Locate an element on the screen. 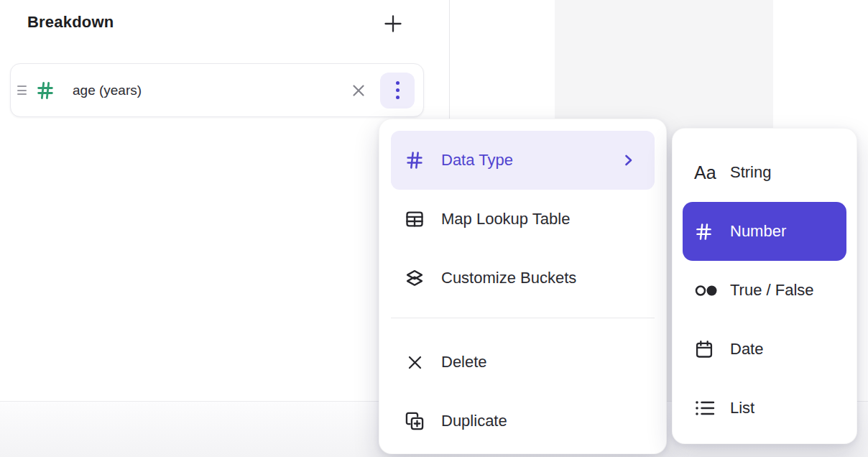 Image resolution: width=868 pixels, height=457 pixels. table-icon is located at coordinates (415, 219).